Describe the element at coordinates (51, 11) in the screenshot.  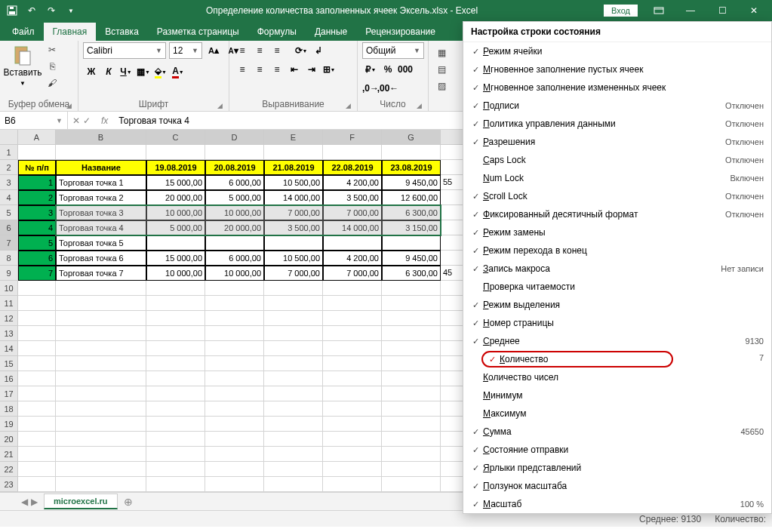
I see `redo-icon: ↷` at that location.